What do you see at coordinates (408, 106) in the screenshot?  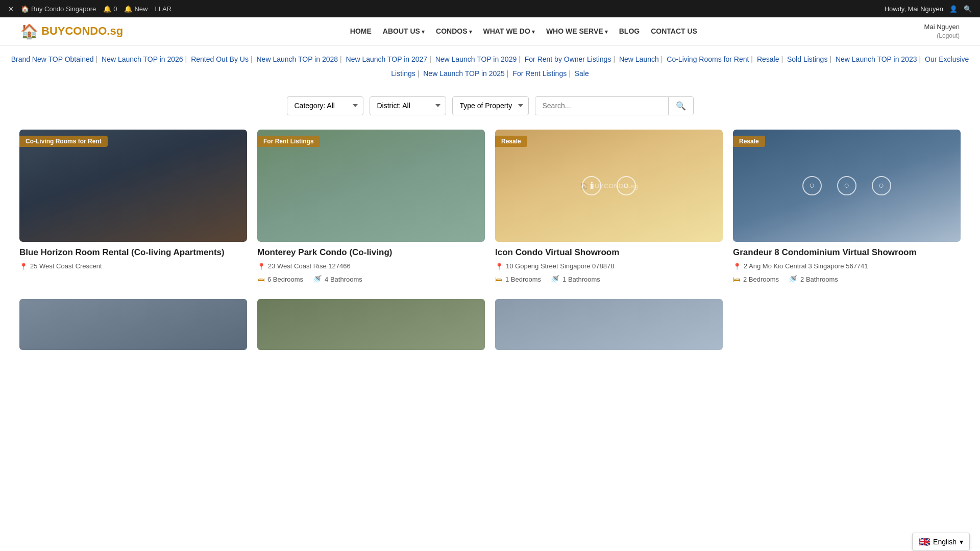 I see `district-filter: District: All` at bounding box center [408, 106].